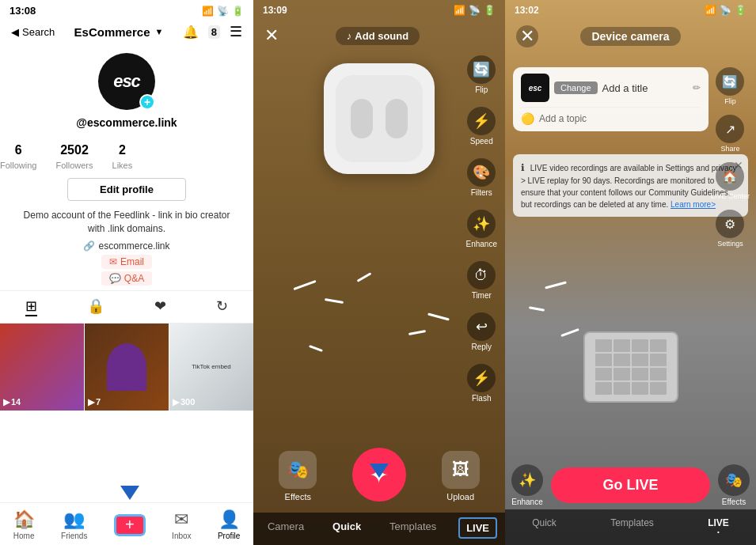 This screenshot has width=756, height=545. Describe the element at coordinates (611, 115) in the screenshot. I see `add-topic-row: 🟡 Add a topic` at that location.